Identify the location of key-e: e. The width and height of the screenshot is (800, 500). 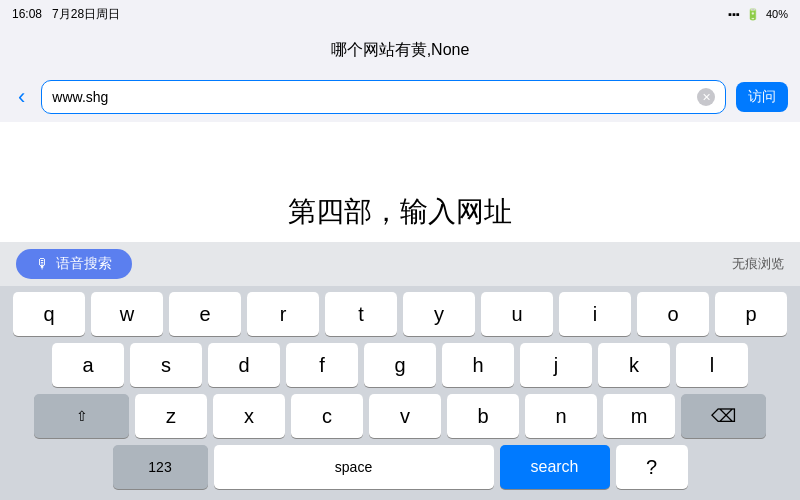
(205, 314).